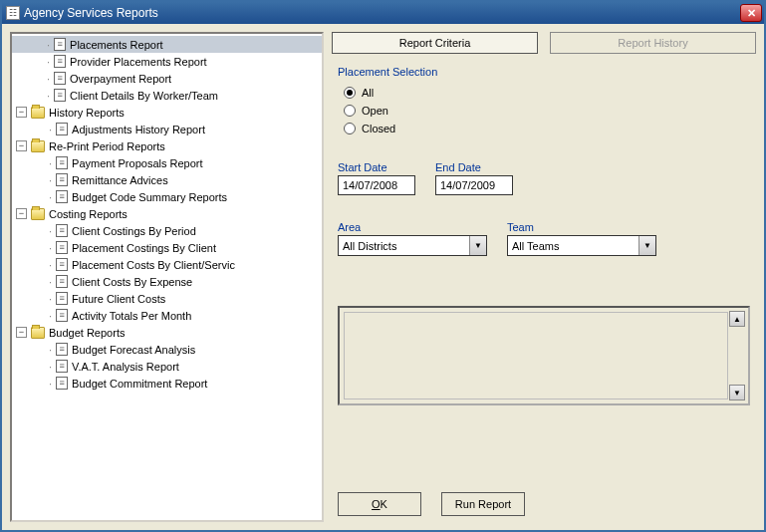 This screenshot has width=766, height=532. What do you see at coordinates (175, 130) in the screenshot?
I see `tree-item: ·Adjustments History Report` at bounding box center [175, 130].